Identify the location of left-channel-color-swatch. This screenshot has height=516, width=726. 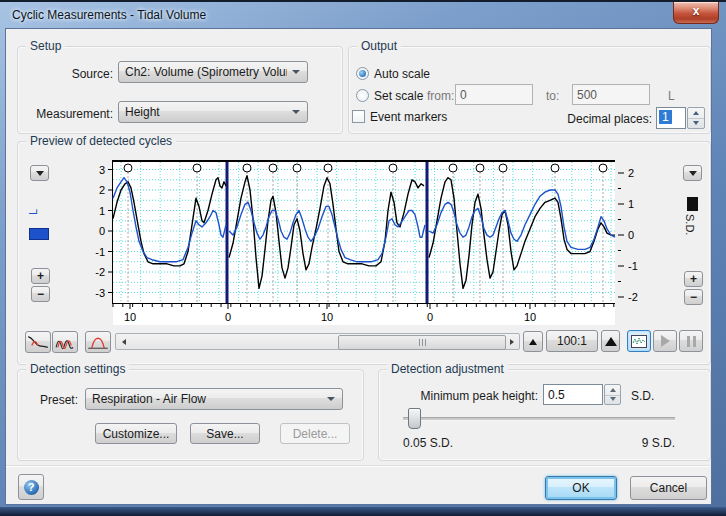
(39, 234).